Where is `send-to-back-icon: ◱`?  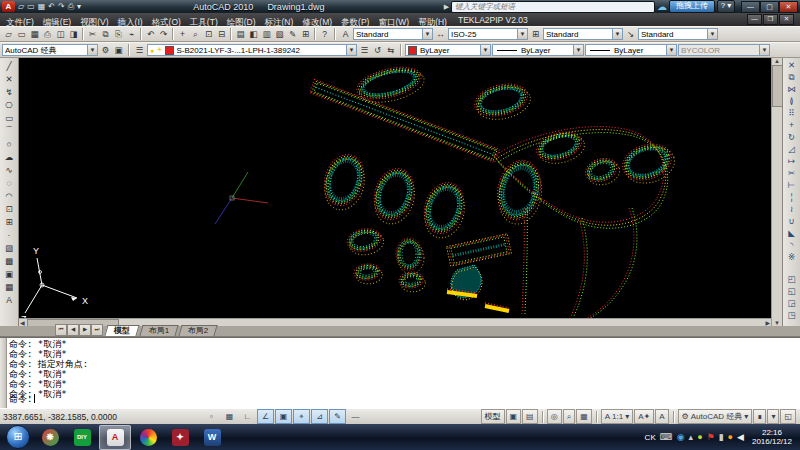
send-to-back-icon: ◱ is located at coordinates (792, 291).